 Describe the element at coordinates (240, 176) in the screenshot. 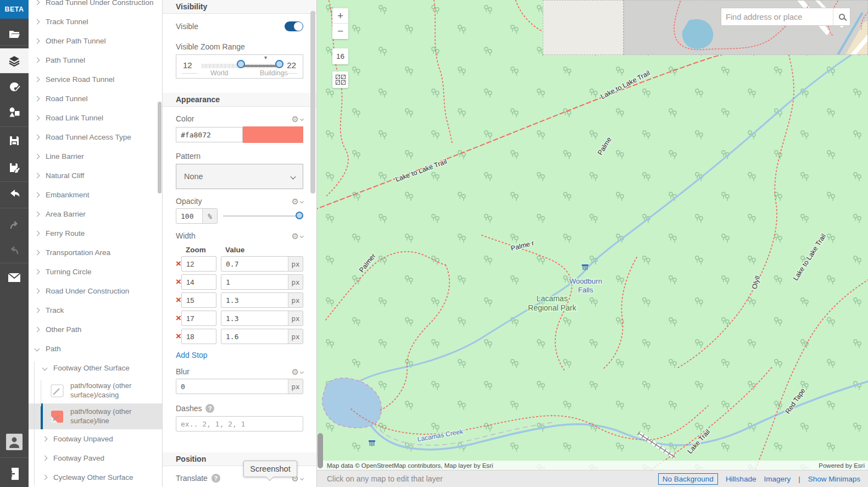

I see `pattern-select: None` at that location.